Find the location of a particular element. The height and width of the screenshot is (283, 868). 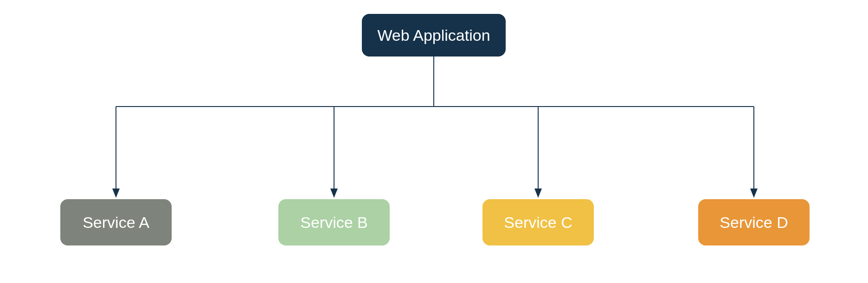

root-node-label: Web Application is located at coordinates (433, 35).